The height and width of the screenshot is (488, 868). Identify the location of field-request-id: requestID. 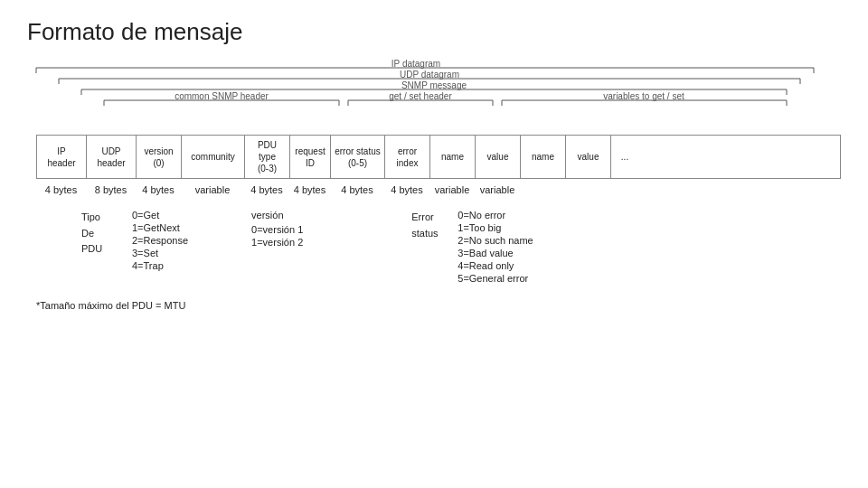
(311, 157).